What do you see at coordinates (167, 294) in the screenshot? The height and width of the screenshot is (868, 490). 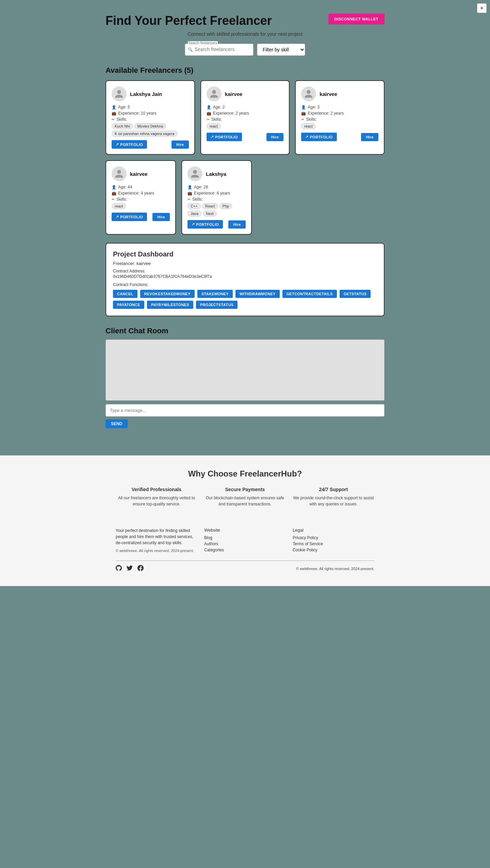 I see `revoke-staked-money-button: REVOKESTAKEDMONEY` at bounding box center [167, 294].